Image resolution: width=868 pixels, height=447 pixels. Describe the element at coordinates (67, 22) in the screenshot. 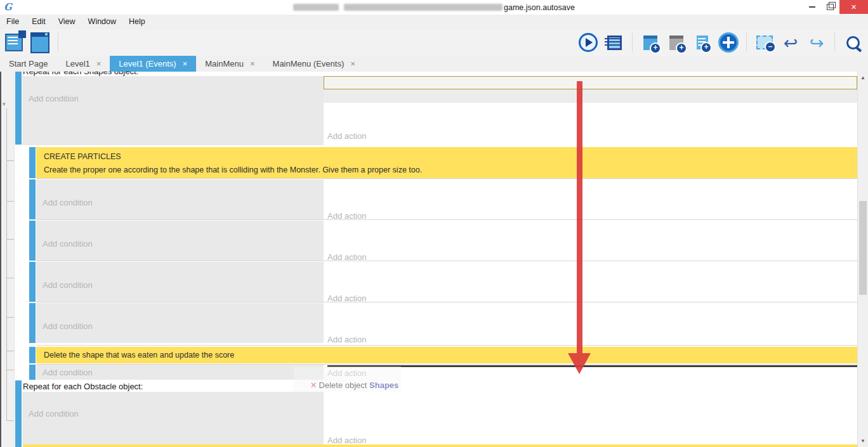

I see `menu-item-view: View` at that location.